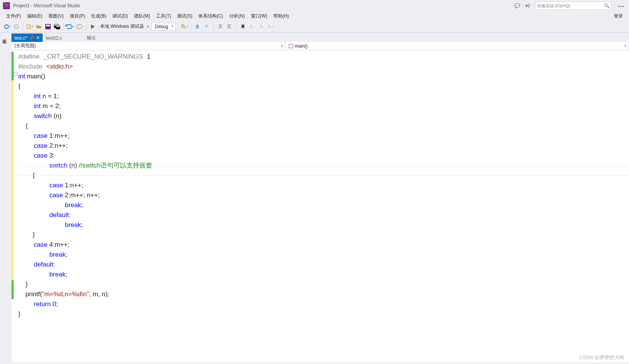  I want to click on quick-launch-input, so click(570, 6).